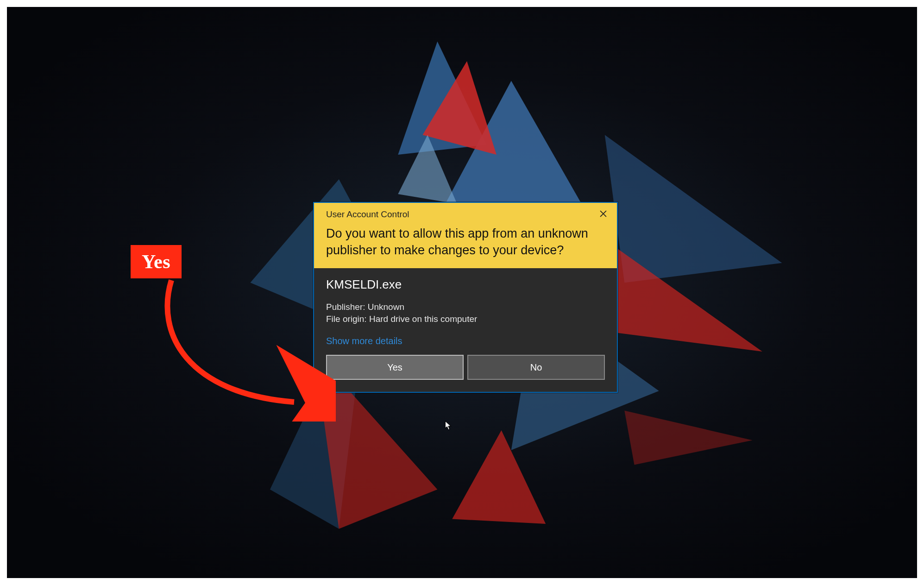 The height and width of the screenshot is (585, 924). Describe the element at coordinates (465, 297) in the screenshot. I see `uac-dialog: User Account Control Do you want to allo…` at that location.